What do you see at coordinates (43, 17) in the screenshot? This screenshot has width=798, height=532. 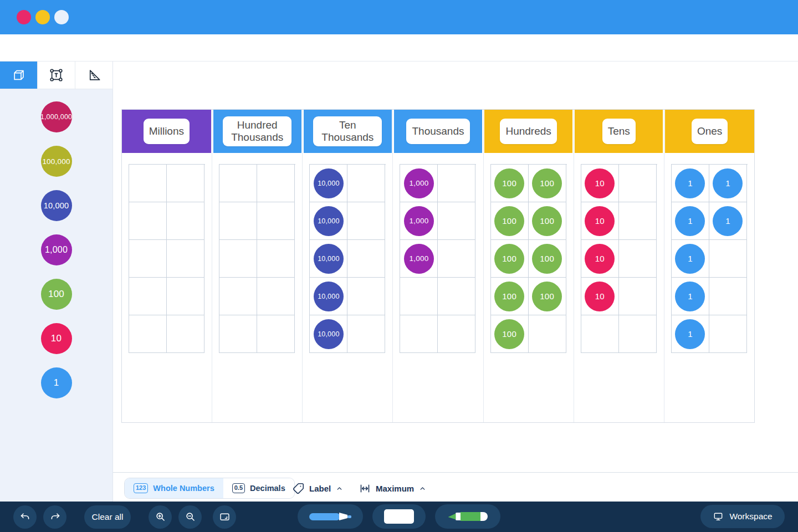 I see `minimize-window-dot` at bounding box center [43, 17].